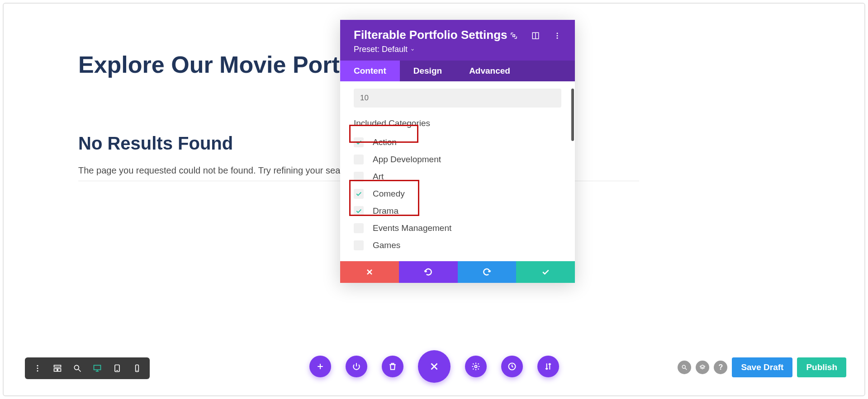 Image resolution: width=868 pixels, height=399 pixels. What do you see at coordinates (762, 367) in the screenshot?
I see `right-actions: ? Save Draft Publish` at bounding box center [762, 367].